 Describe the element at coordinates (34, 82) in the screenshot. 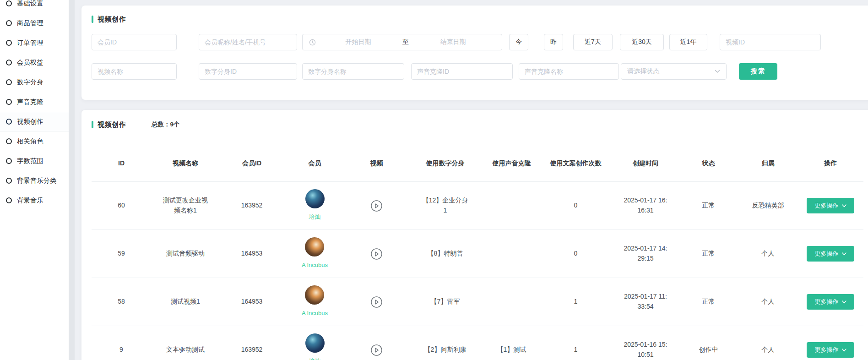

I see `sidebar-item-digital-avatar: 数字分身` at that location.